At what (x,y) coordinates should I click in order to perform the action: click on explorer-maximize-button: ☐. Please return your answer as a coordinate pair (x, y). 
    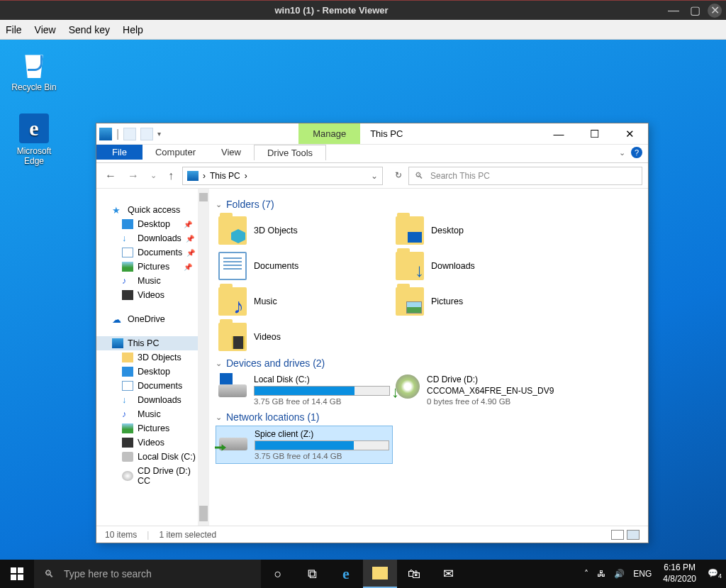
    Looking at the image, I should click on (594, 134).